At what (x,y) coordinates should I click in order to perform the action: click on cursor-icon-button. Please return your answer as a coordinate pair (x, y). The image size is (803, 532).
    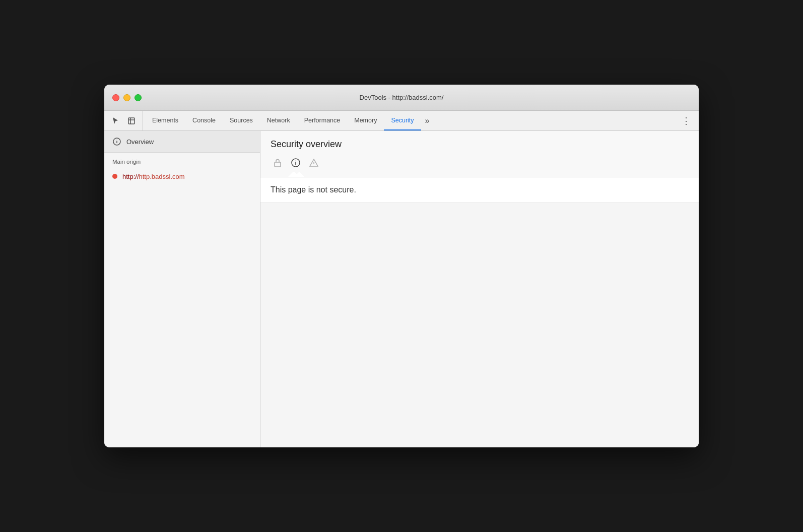
    Looking at the image, I should click on (115, 121).